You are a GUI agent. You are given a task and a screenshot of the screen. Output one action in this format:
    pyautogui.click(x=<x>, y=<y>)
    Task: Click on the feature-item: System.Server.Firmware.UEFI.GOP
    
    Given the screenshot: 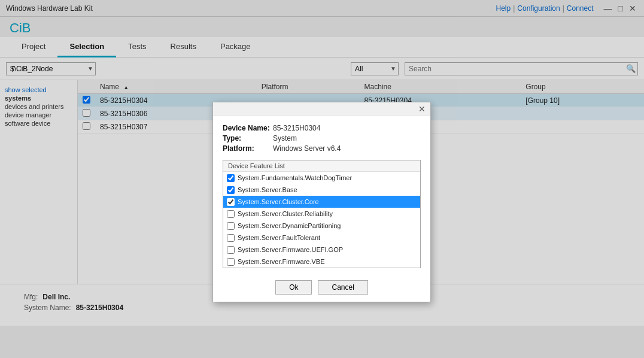 What is the action you would take?
    pyautogui.click(x=322, y=250)
    